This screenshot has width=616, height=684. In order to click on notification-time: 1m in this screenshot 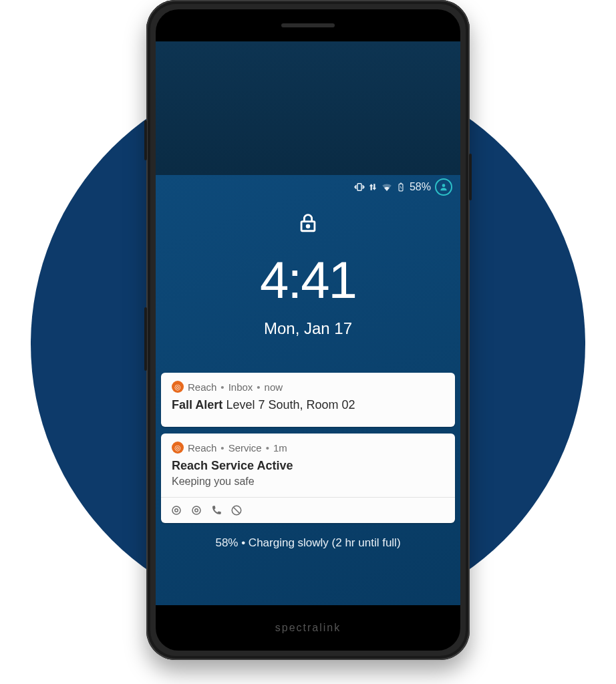, I will do `click(281, 448)`.